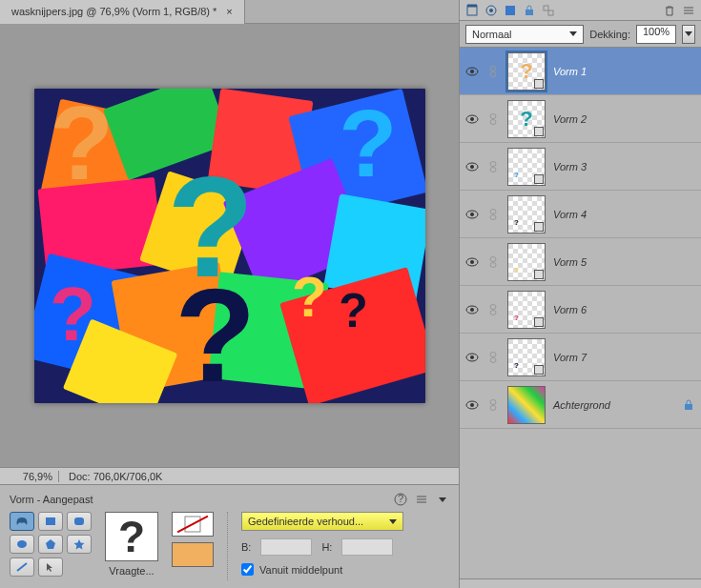 The width and height of the screenshot is (701, 588). I want to click on layer-row: ? Vorm 5, so click(580, 262).